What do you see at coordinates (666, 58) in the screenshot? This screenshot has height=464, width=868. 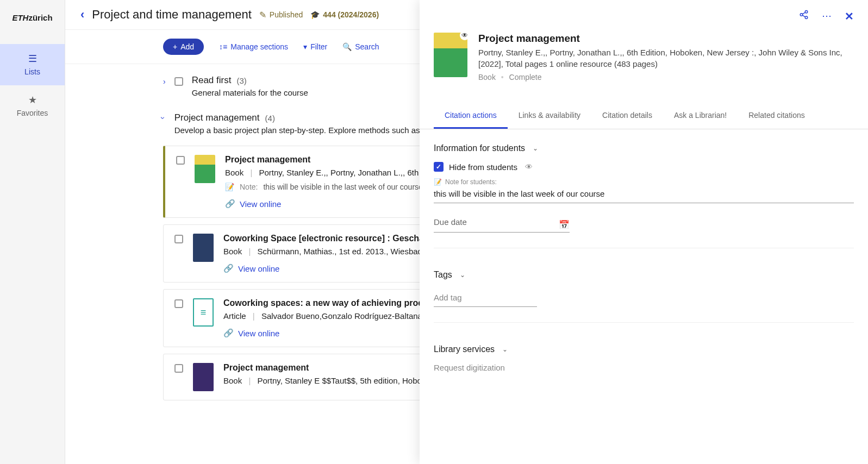 I see `panel-citation: Portny, Stanley E.,, Portny, Jonathan L.…` at bounding box center [666, 58].